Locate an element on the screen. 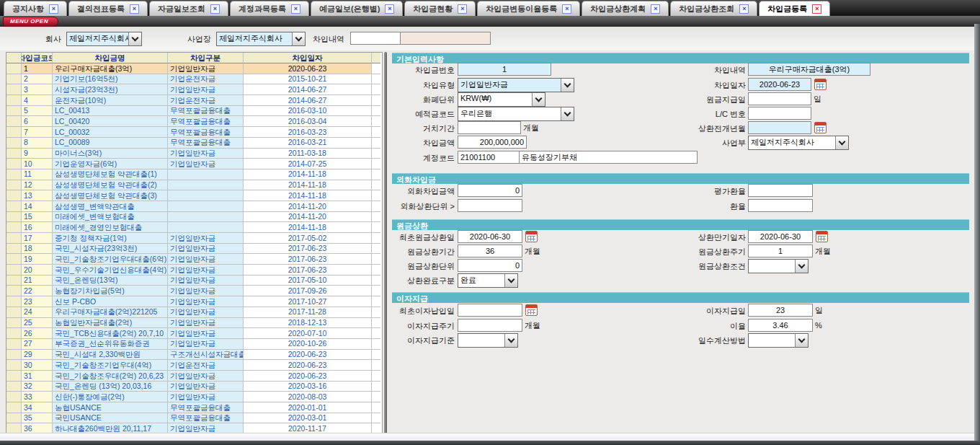 The height and width of the screenshot is (445, 980). loan-no-field: 1 is located at coordinates (504, 69).